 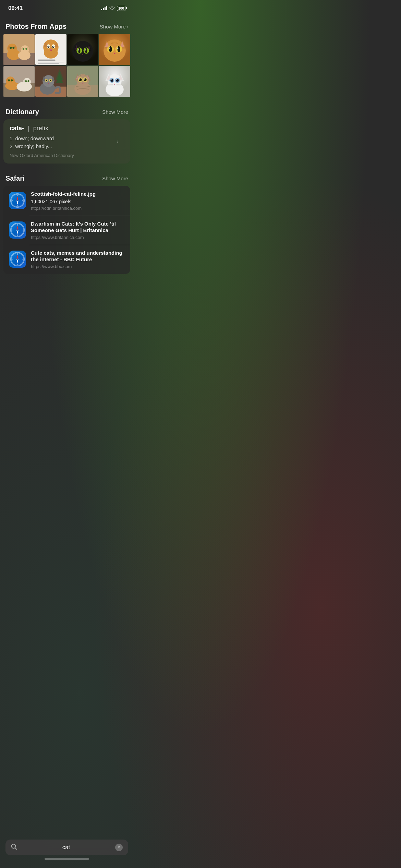 What do you see at coordinates (67, 141) in the screenshot?
I see `dictionary-card: cata- | prefix 1. down; downward 2. wron…` at bounding box center [67, 141].